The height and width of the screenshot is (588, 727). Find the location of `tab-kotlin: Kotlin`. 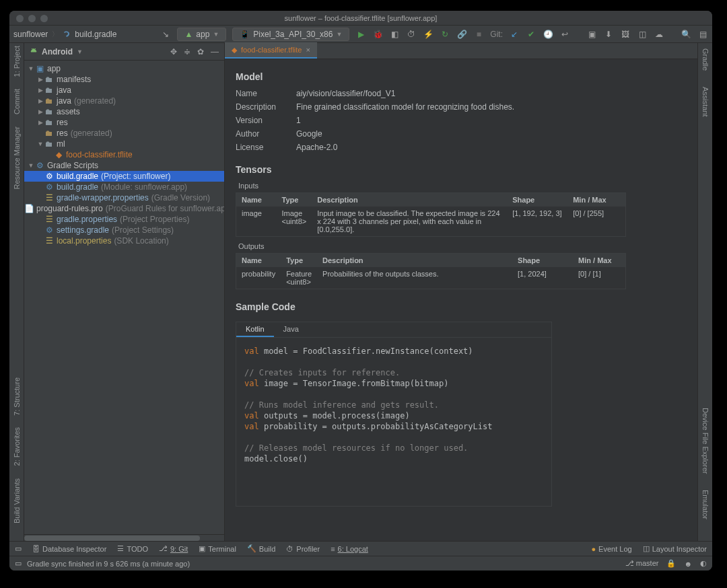

tab-kotlin: Kotlin is located at coordinates (255, 330).